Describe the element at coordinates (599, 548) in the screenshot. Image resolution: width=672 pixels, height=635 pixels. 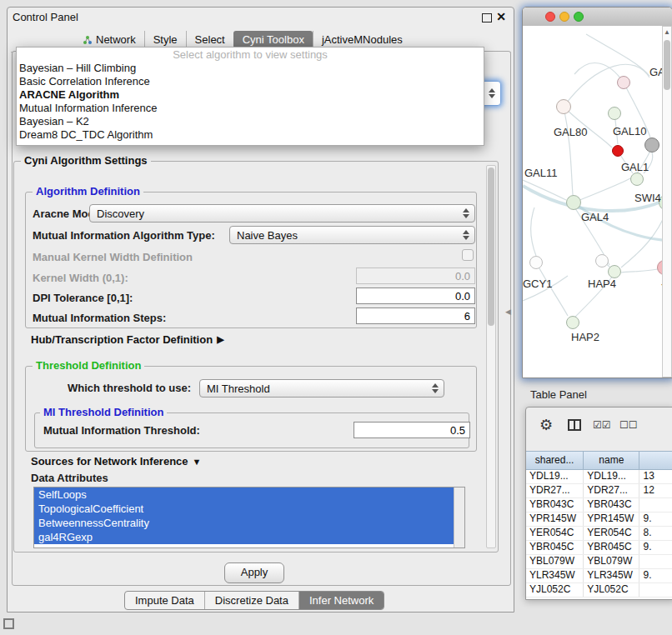
I see `table-row: YBR045CYBR045C9.` at that location.